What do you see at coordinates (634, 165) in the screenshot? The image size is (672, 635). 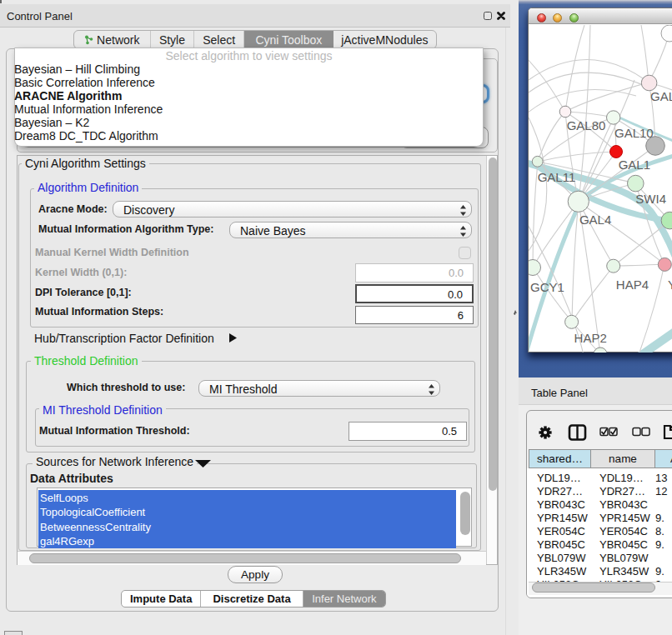 I see `svg-text: GAL1` at bounding box center [634, 165].